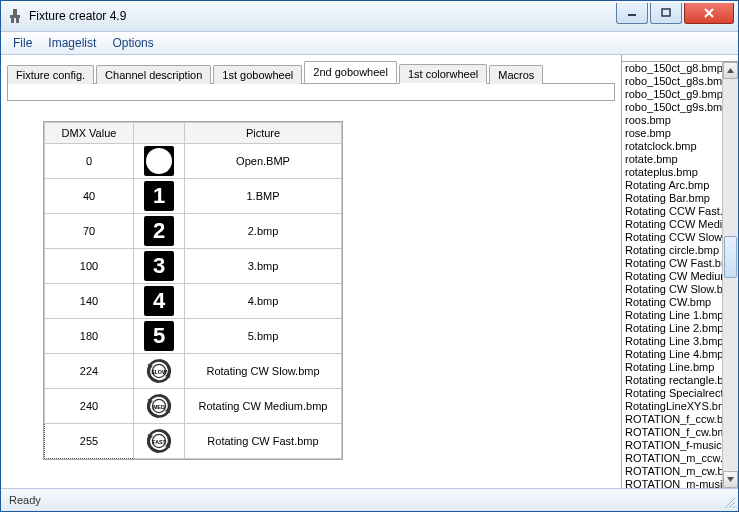 This screenshot has width=739, height=512. What do you see at coordinates (194, 196) in the screenshot?
I see `table-row: 4011.BMP` at bounding box center [194, 196].